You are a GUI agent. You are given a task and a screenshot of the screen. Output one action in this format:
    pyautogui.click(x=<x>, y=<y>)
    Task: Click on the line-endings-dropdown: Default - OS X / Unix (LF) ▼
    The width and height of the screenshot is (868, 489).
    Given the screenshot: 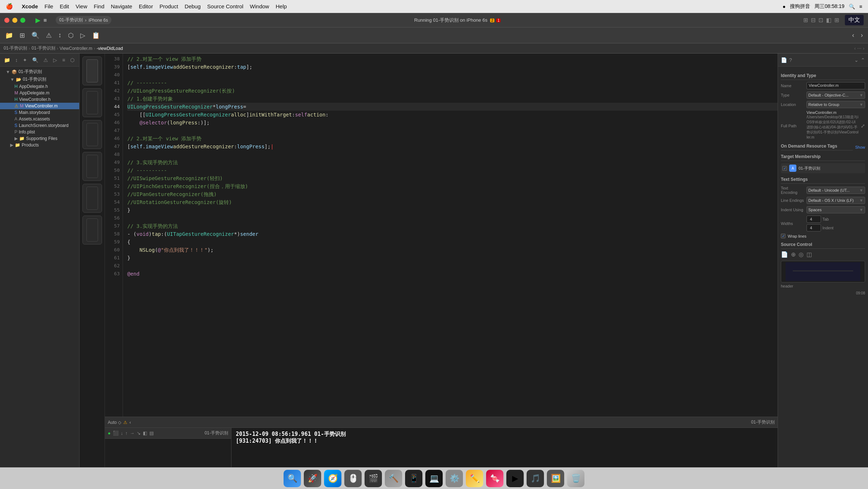 What is the action you would take?
    pyautogui.click(x=836, y=200)
    